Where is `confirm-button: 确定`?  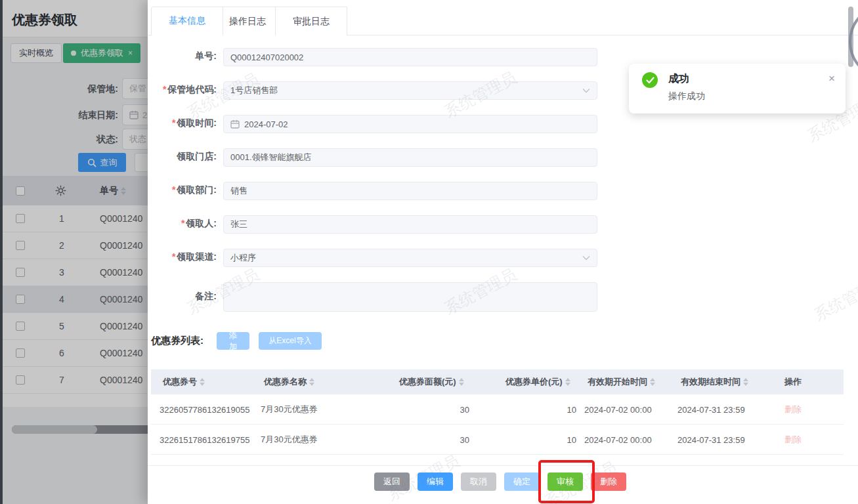 confirm-button: 确定 is located at coordinates (522, 482).